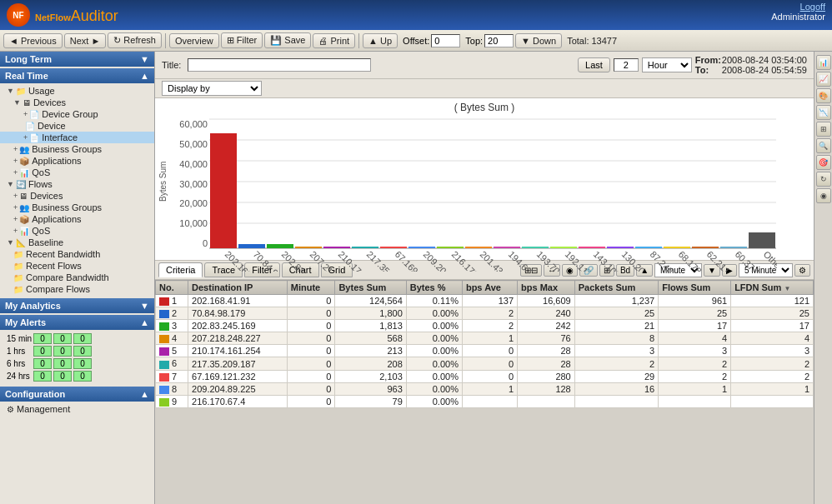  Describe the element at coordinates (489, 288) in the screenshot. I see `col-bps-ave: bps Ave` at that location.